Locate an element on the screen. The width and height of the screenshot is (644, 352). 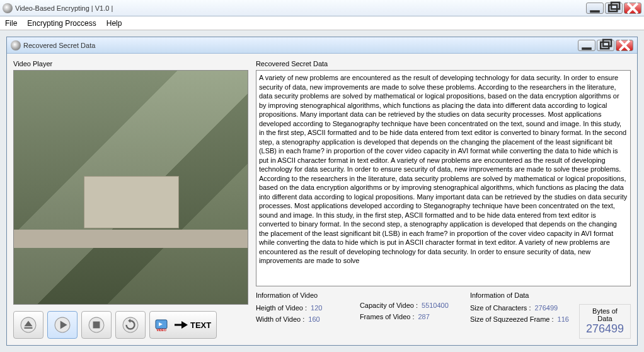
replay-button is located at coordinates (130, 325).